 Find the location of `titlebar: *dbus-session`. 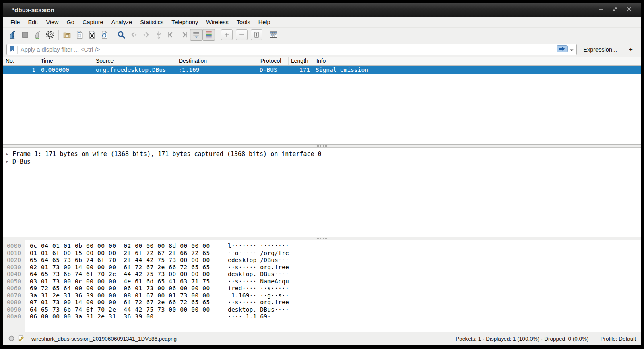

titlebar: *dbus-session is located at coordinates (322, 10).